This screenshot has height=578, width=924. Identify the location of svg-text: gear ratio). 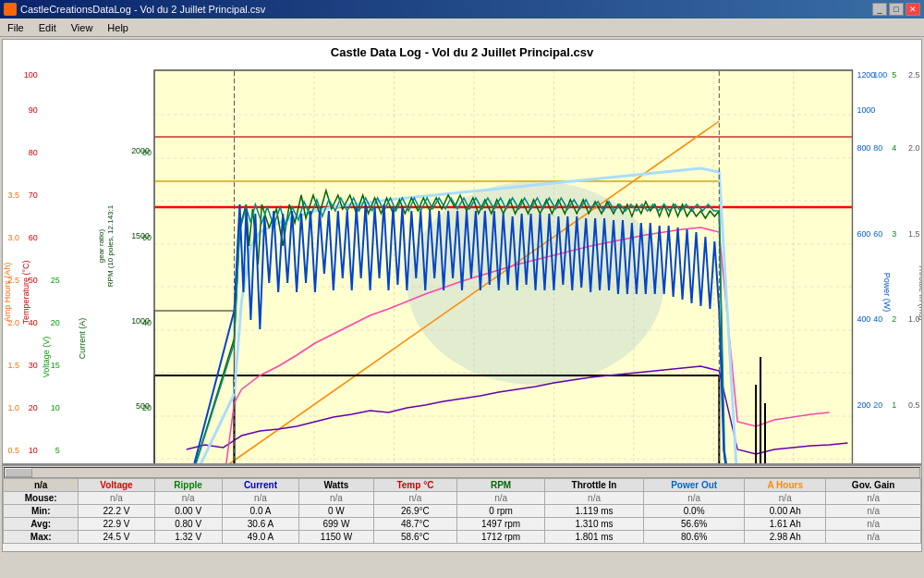
(102, 246).